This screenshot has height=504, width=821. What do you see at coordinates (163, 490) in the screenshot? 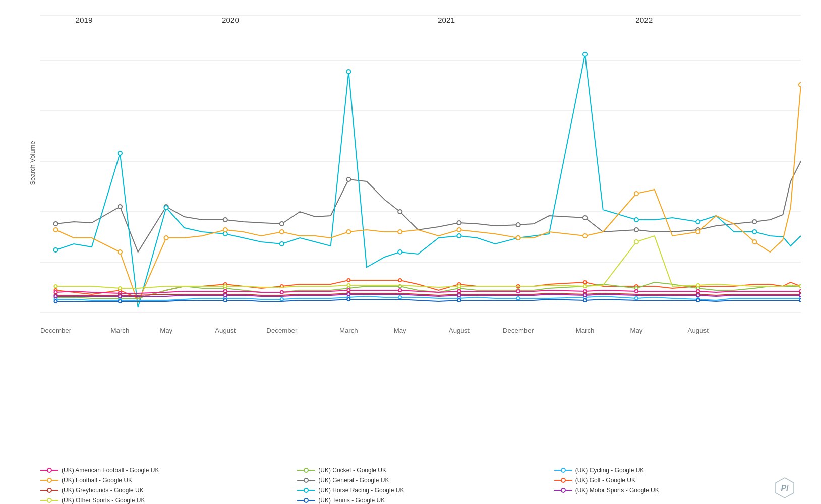
I see `legend-item-greyhounds: (UK) Greyhounds - Google UK` at bounding box center [163, 490].